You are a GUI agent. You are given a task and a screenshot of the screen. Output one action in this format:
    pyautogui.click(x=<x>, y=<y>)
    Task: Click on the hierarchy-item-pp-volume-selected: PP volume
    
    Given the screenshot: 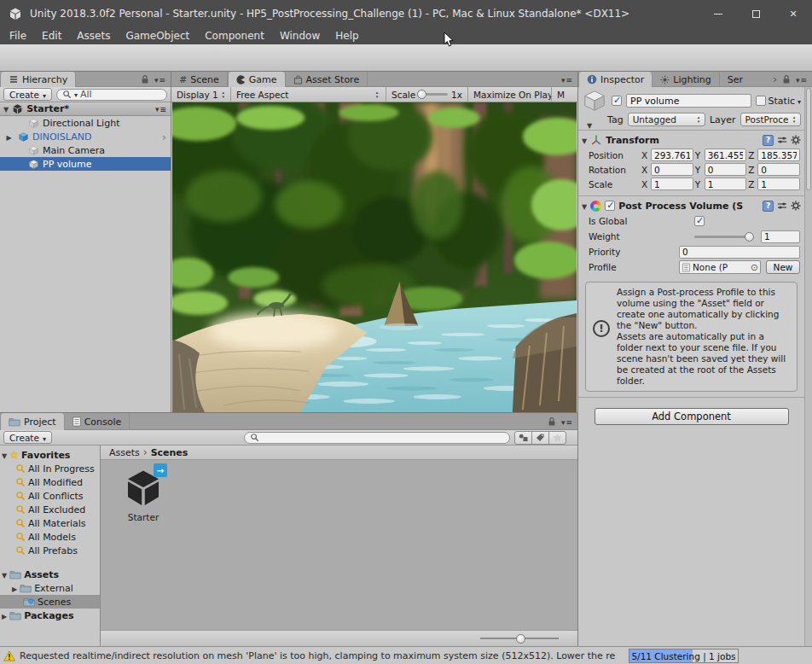 What is the action you would take?
    pyautogui.click(x=85, y=164)
    